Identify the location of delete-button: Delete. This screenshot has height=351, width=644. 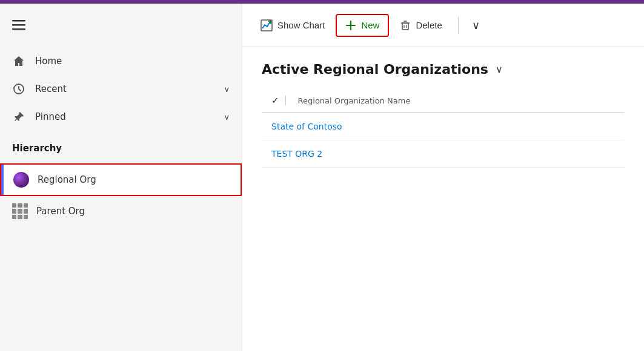
(420, 25).